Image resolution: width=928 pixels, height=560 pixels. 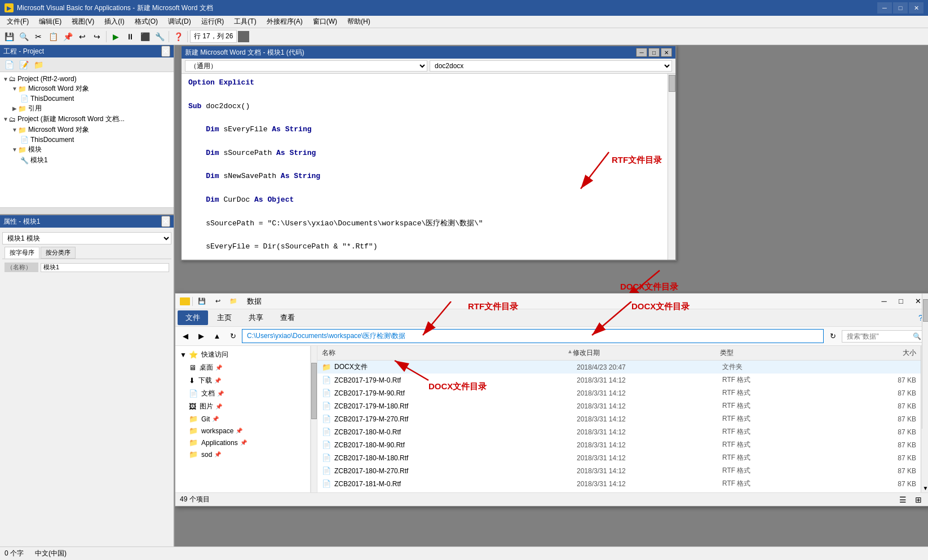 I want to click on tree-word-objects1: ▼ 📁 Microsoft Word 对象, so click(x=91, y=89).